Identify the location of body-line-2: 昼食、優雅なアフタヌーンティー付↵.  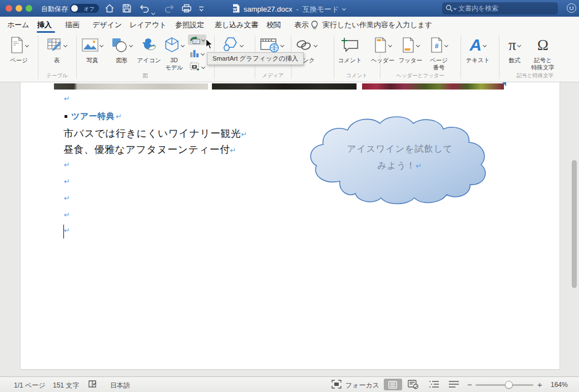
(150, 150).